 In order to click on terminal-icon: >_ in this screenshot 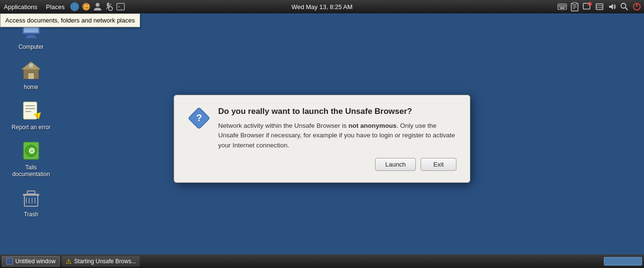, I will do `click(121, 7)`.